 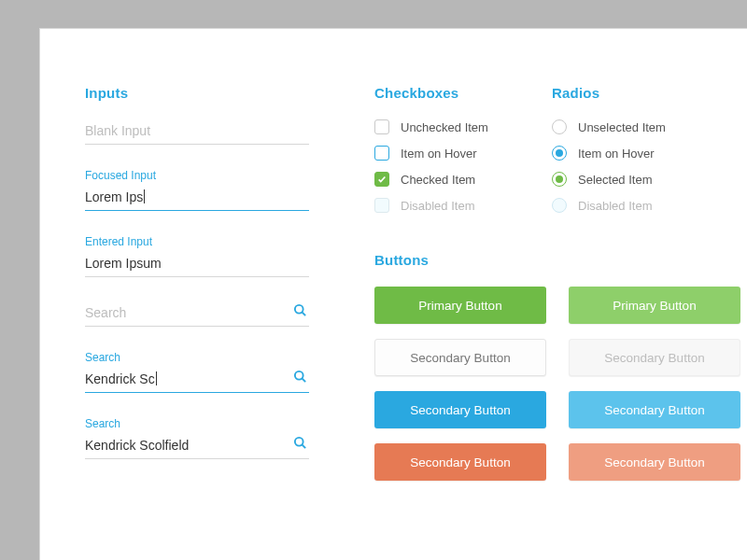 I want to click on primary-button-hover: Primary Button, so click(x=655, y=305).